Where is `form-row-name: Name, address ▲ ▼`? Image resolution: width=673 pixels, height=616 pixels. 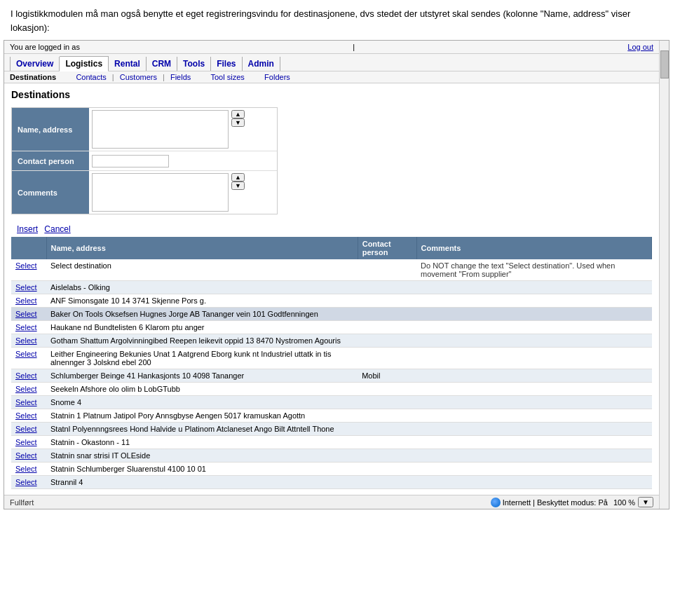
form-row-name: Name, address ▲ ▼ is located at coordinates (144, 130).